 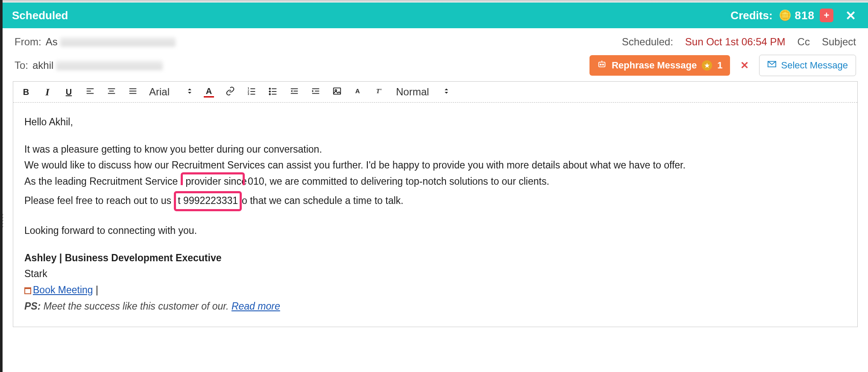 What do you see at coordinates (101, 181) in the screenshot?
I see `text: As the leading Recruitment Service` at bounding box center [101, 181].